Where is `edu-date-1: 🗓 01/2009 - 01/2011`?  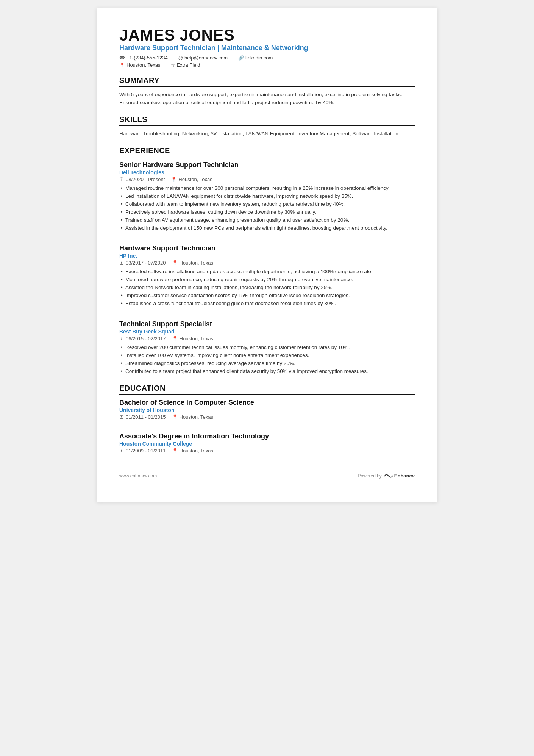
edu-date-1: 🗓 01/2009 - 01/2011 is located at coordinates (142, 451).